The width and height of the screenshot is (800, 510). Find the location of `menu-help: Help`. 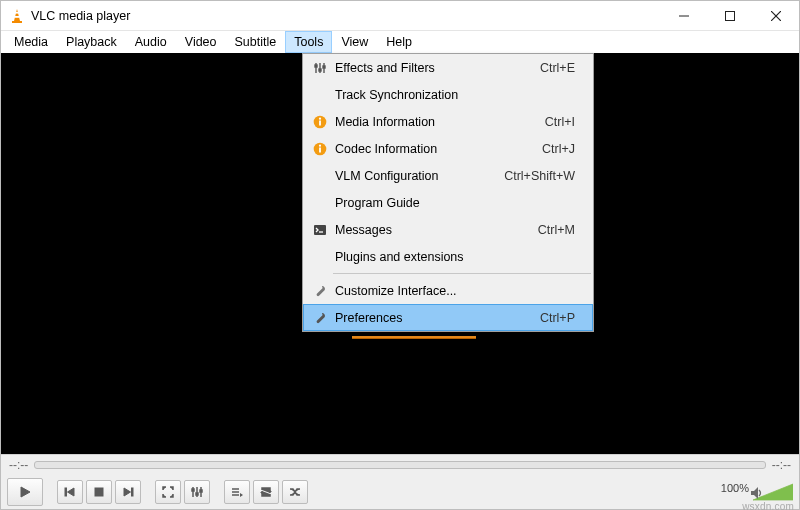

menu-help: Help is located at coordinates (399, 42).